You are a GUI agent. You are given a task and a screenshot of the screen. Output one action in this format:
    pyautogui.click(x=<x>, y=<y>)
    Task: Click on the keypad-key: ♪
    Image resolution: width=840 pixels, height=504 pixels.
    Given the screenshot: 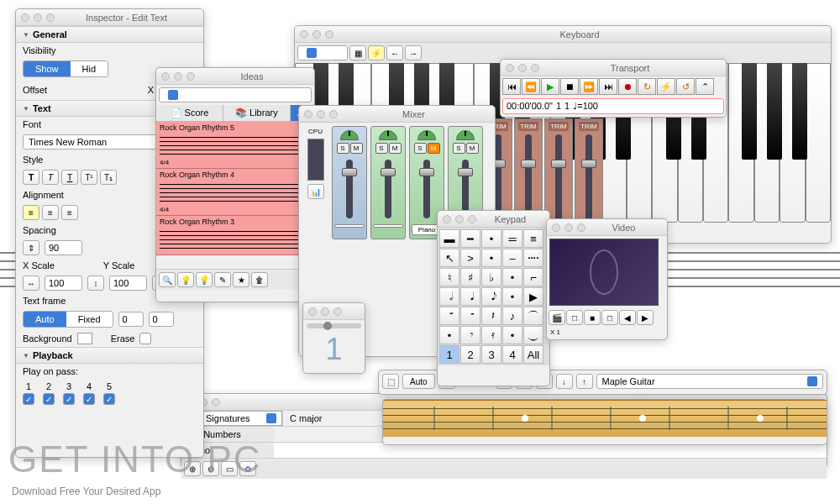 What is the action you would take?
    pyautogui.click(x=512, y=316)
    